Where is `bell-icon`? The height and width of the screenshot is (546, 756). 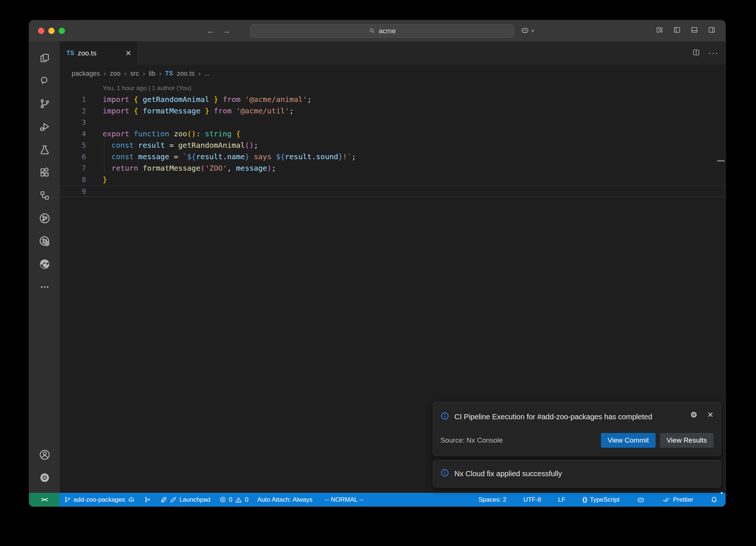 bell-icon is located at coordinates (714, 499).